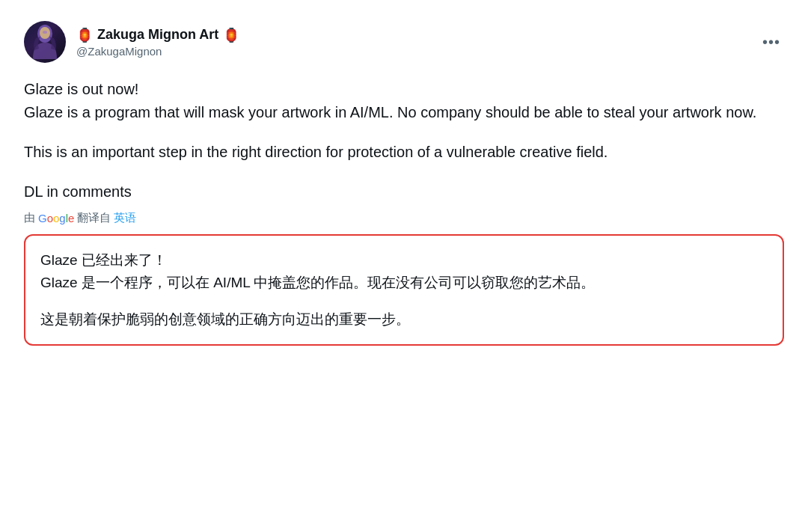 The width and height of the screenshot is (808, 532). Describe the element at coordinates (158, 42) in the screenshot. I see `user-info: 🏮 Zakuga Mignon Art 🏮 @ZakugaMignon` at that location.